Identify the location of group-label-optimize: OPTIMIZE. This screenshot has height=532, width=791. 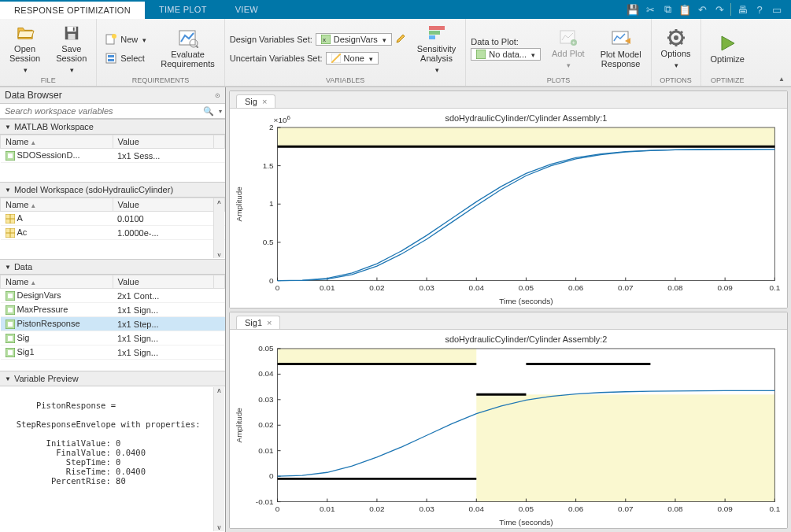
(727, 81).